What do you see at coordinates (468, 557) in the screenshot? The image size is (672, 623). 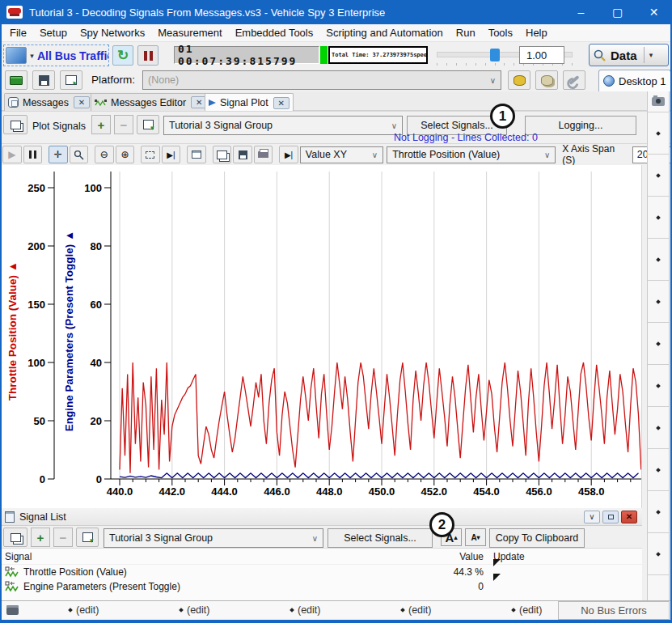 I see `column-value: Value` at bounding box center [468, 557].